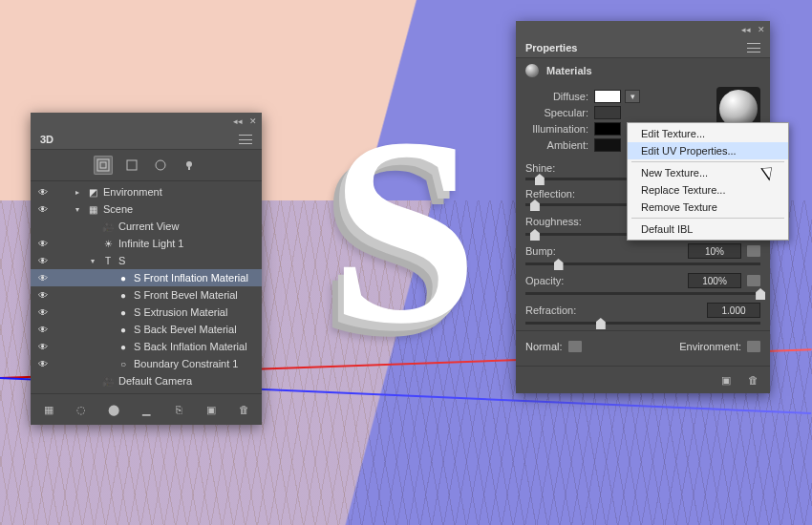 Image resolution: width=812 pixels, height=525 pixels. I want to click on environment-texture-icon, so click(754, 346).